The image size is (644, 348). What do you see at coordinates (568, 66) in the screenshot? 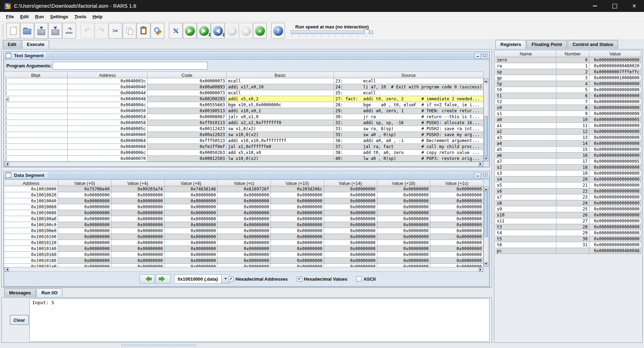
I see `register-row: ra10x0000000000400020` at bounding box center [568, 66].